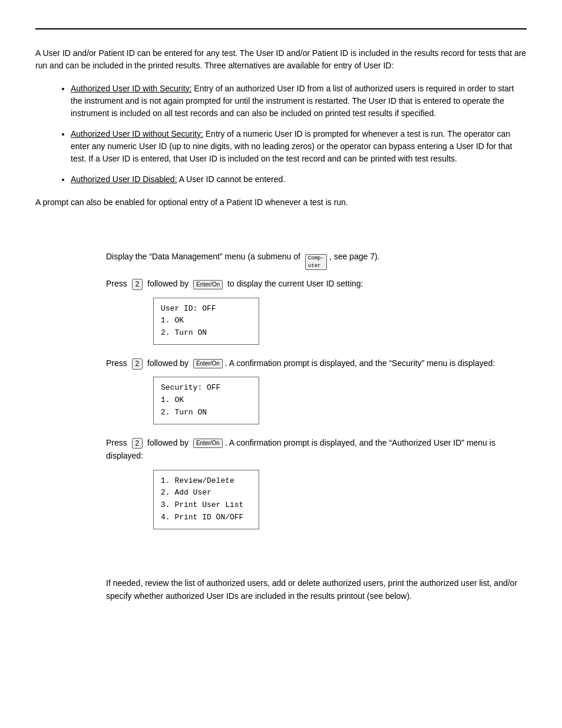 Image resolution: width=562 pixels, height=728 pixels. I want to click on lcd-1-line-1: User ID: OFF, so click(206, 309).